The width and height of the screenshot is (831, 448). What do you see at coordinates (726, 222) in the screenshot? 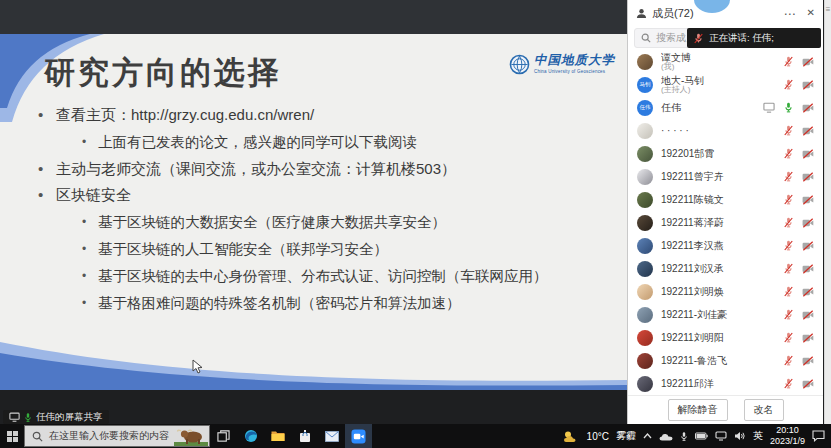
I see `member-row: 192211蒋泽蔚` at bounding box center [726, 222].